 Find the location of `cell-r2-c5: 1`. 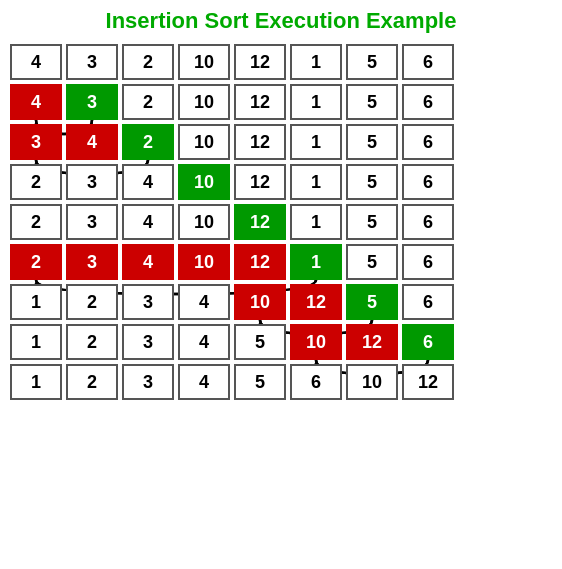

cell-r2-c5: 1 is located at coordinates (316, 142).